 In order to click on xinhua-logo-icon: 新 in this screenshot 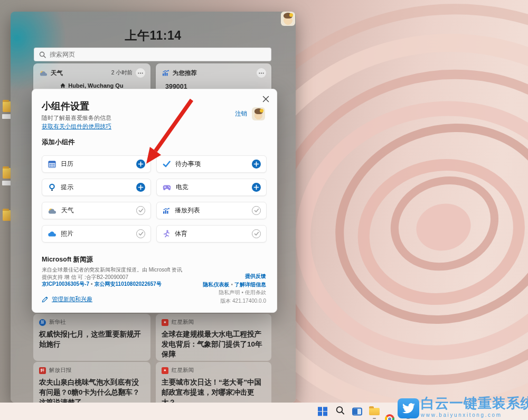, I will do `click(42, 322)`.